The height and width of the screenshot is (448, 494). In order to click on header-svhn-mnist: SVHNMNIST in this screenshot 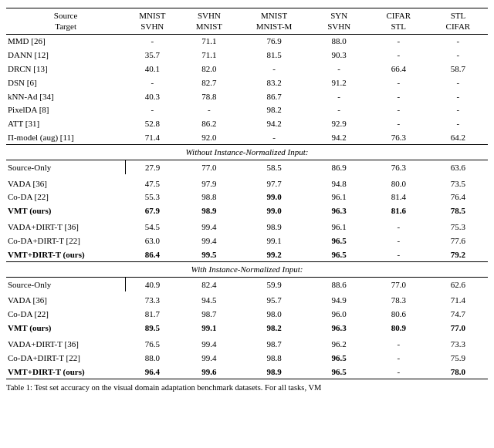, I will do `click(208, 22)`.